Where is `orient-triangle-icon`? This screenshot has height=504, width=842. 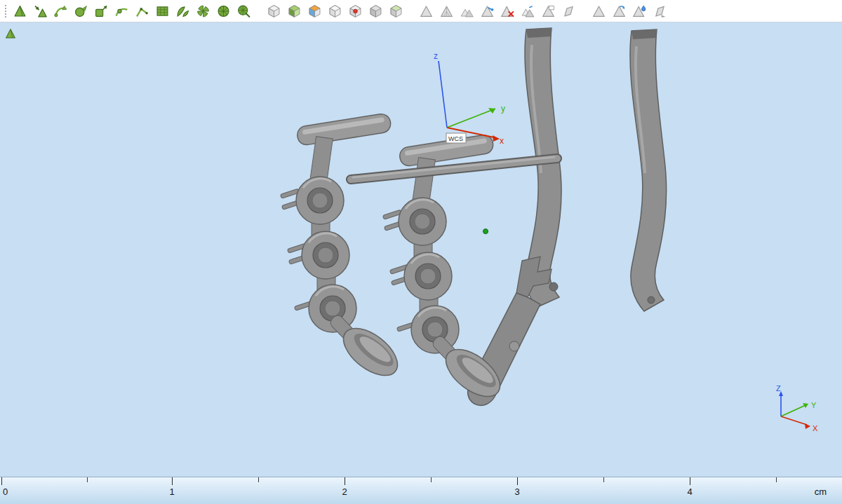 orient-triangle-icon is located at coordinates (487, 11).